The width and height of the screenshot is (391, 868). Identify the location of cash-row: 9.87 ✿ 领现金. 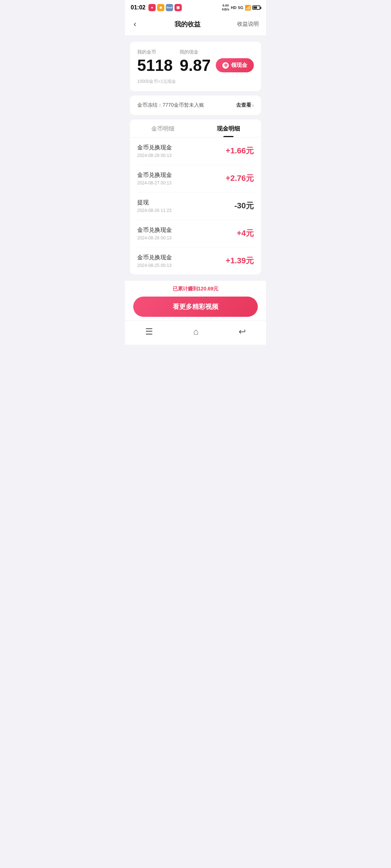
(216, 65).